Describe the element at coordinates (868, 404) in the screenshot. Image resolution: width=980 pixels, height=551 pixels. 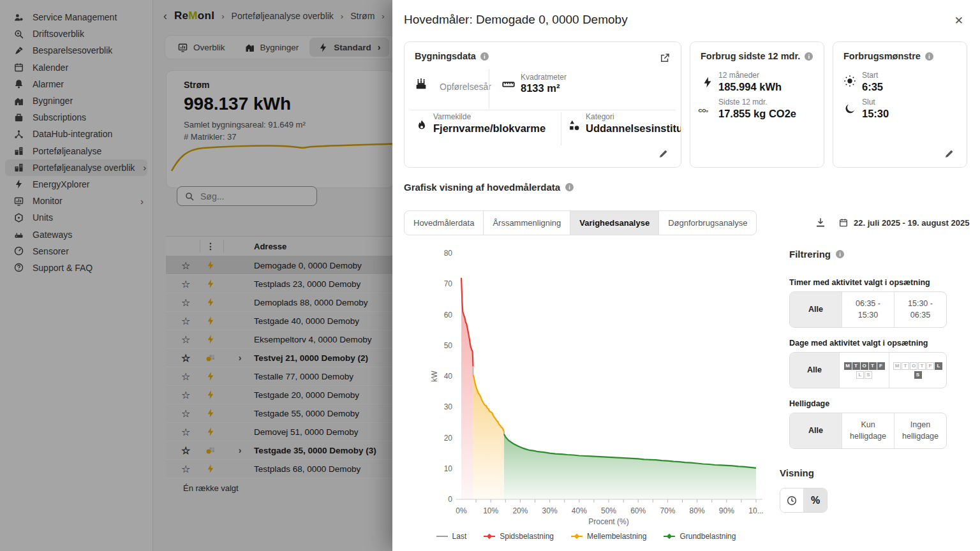
I see `filter-group-label: Helligdage` at that location.